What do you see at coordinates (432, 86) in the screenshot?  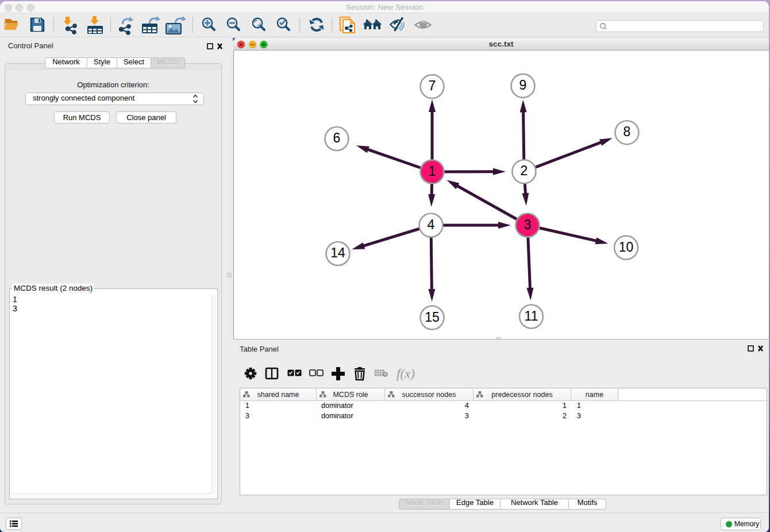 I see `svg-text: 7` at bounding box center [432, 86].